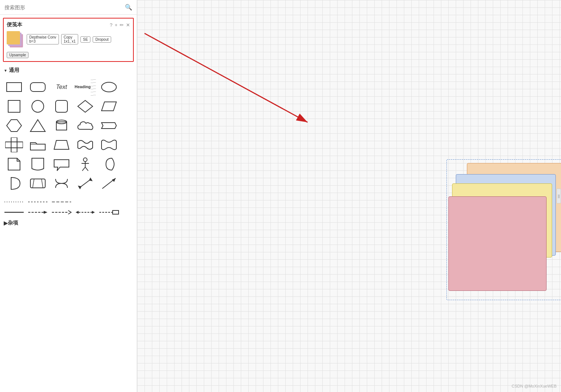 This screenshot has height=392, width=561. Describe the element at coordinates (64, 7) in the screenshot. I see `search-input` at that location.